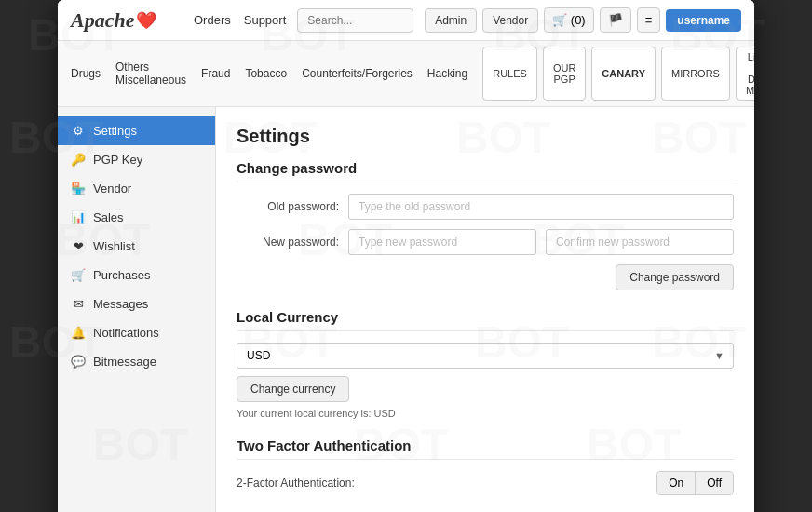  Describe the element at coordinates (265, 20) in the screenshot. I see `support-link: Support` at that location.